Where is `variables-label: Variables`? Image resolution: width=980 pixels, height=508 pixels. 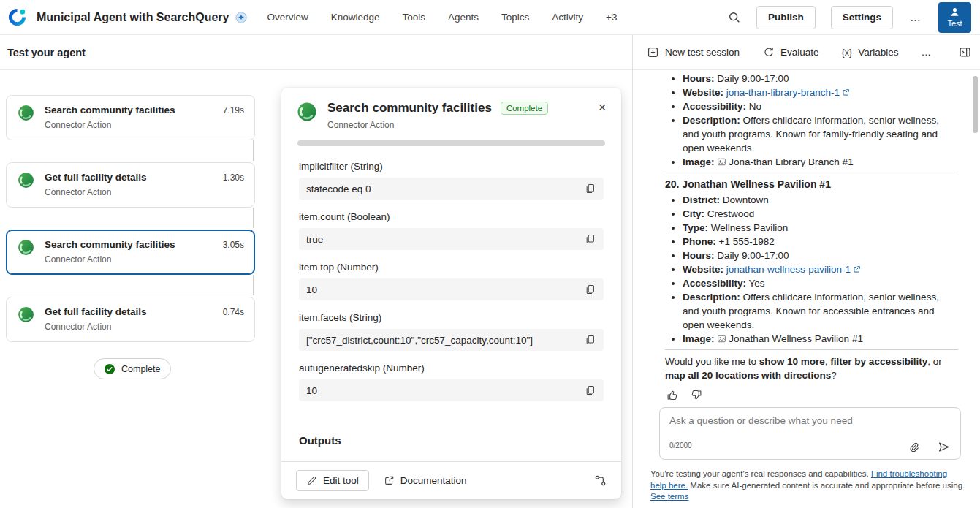
variables-label: Variables is located at coordinates (878, 53).